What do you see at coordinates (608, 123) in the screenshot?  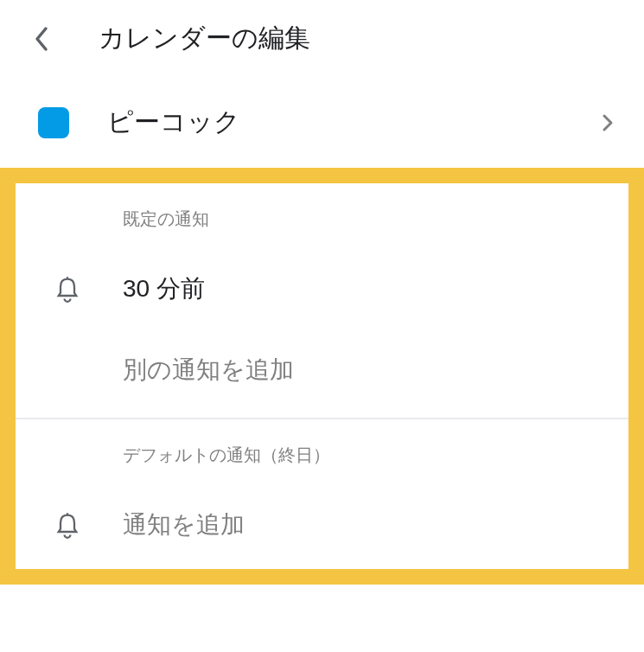 I see `chevron-right-icon` at bounding box center [608, 123].